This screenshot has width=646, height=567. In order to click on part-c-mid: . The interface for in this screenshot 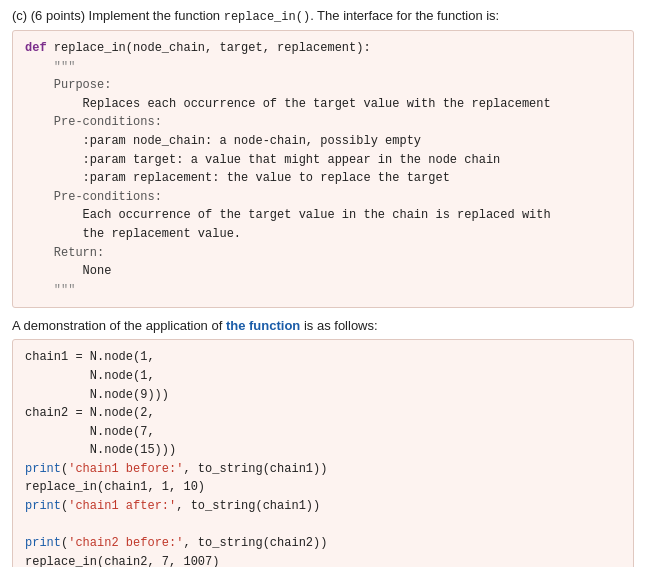, I will do `click(362, 16)`.